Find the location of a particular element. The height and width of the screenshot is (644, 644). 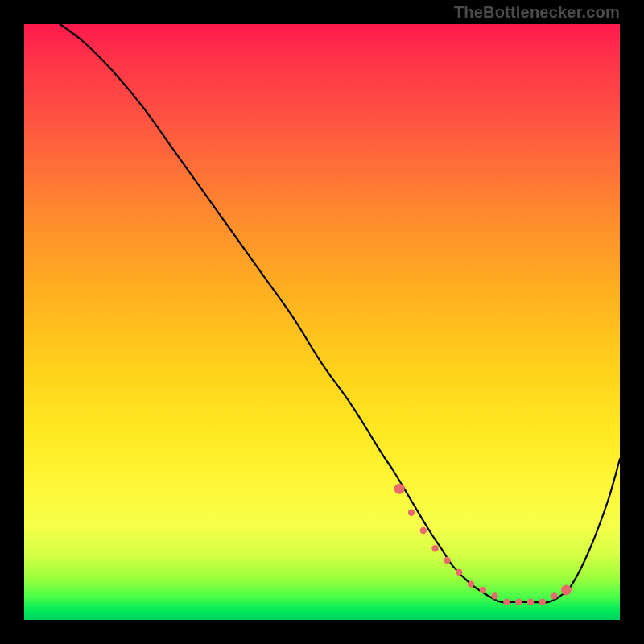

attribution-label: TheBottlenecker.com is located at coordinates (537, 13).